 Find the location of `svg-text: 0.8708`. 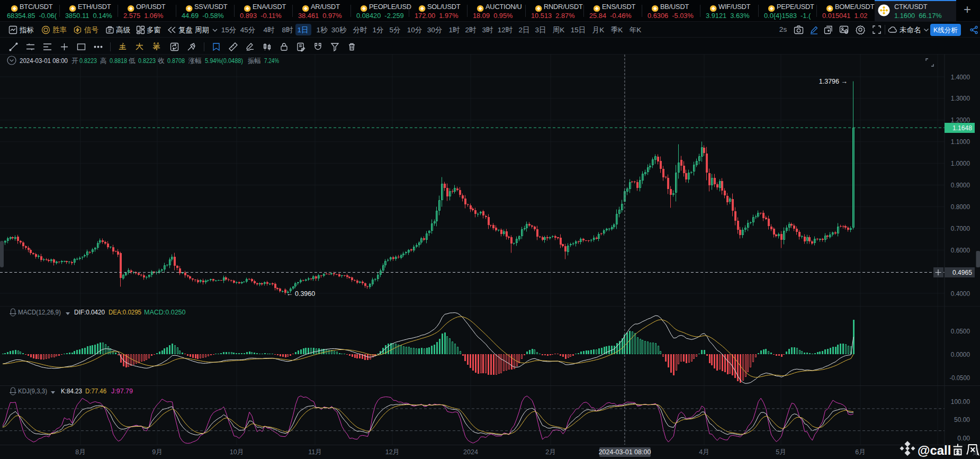

svg-text: 0.8708 is located at coordinates (176, 61).